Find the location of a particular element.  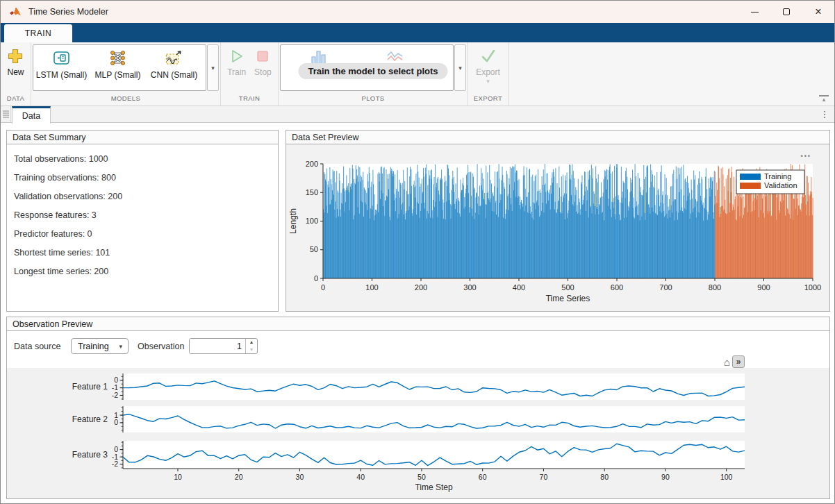

spin-down-button: ▾ is located at coordinates (251, 350).